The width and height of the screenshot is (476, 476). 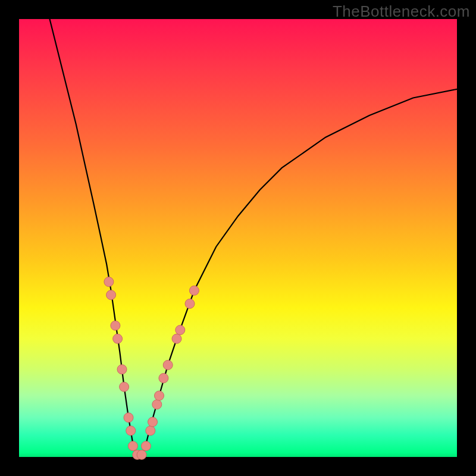 What do you see at coordinates (152, 369) in the screenshot?
I see `data-points-group` at bounding box center [152, 369].